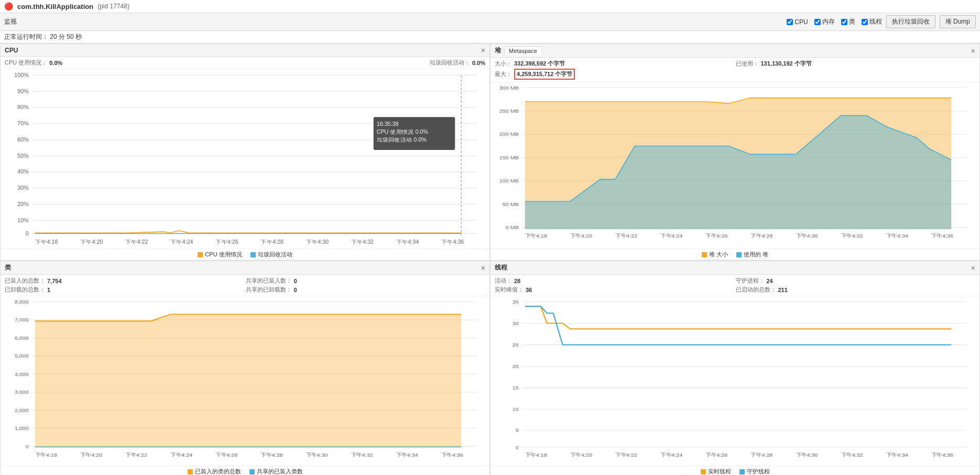 This screenshot has width=980, height=475. I want to click on class-checkbox, so click(844, 22).